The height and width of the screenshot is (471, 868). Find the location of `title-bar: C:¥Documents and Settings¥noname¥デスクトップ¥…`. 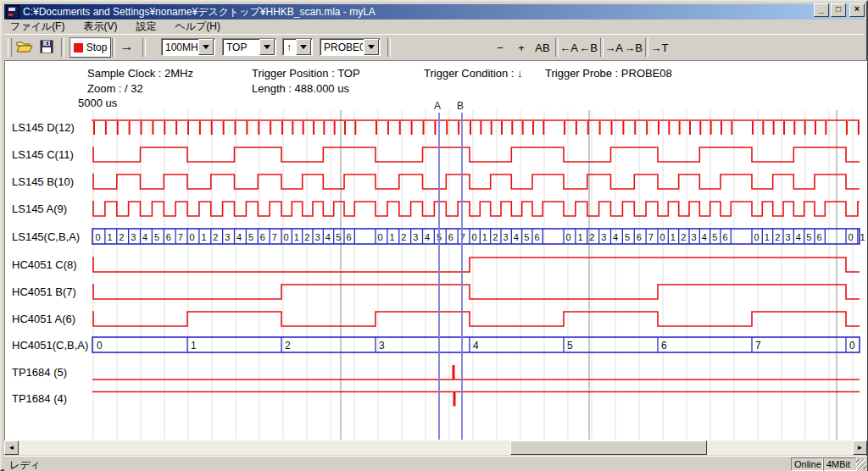

title-bar: C:¥Documents and Settings¥noname¥デスクトップ¥… is located at coordinates (434, 12).